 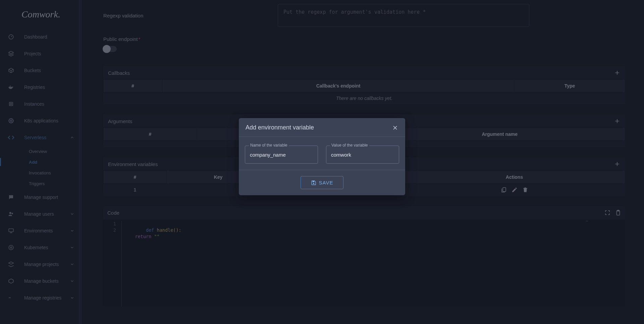 What do you see at coordinates (363, 155) in the screenshot?
I see `variable-value-input` at bounding box center [363, 155].